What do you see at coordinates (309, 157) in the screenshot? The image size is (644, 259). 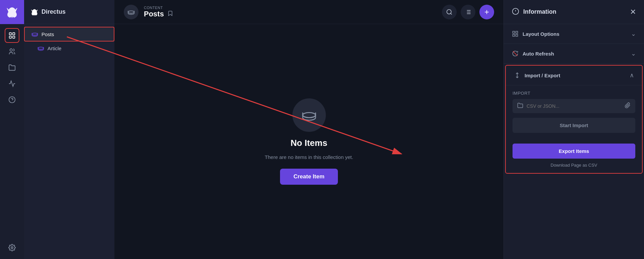 I see `empty-subtitle: There are no items in this collection ye…` at bounding box center [309, 157].